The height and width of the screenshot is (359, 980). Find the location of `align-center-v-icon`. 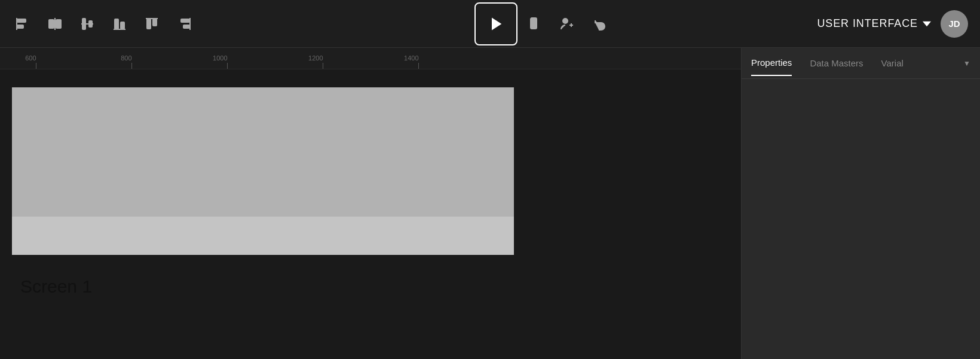

align-center-v-icon is located at coordinates (87, 24).